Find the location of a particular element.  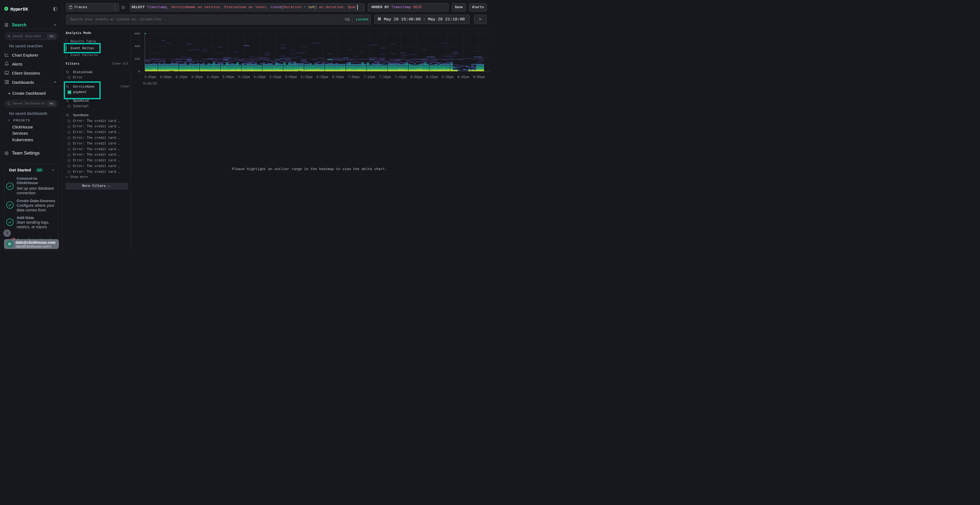

svg-text: 8:00pm is located at coordinates (416, 77).